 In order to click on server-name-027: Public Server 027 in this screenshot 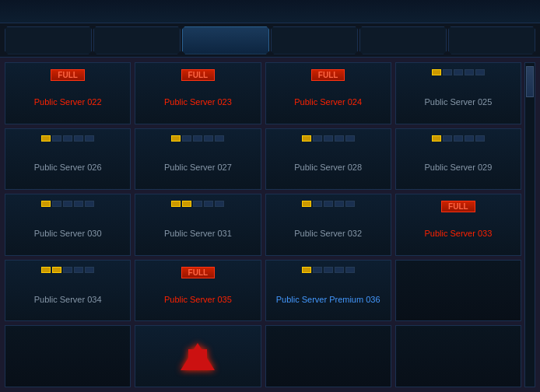, I will do `click(198, 167)`.